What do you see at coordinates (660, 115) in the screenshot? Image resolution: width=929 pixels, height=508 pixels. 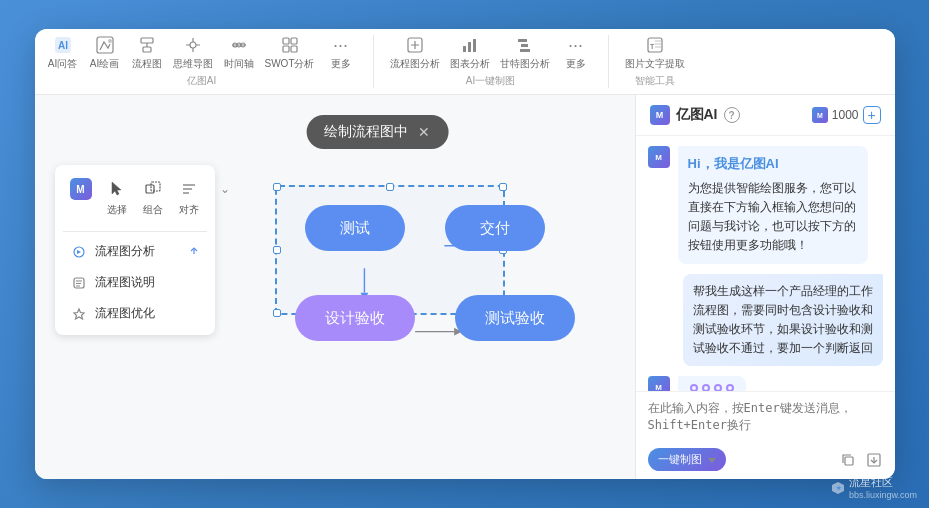 I see `ai-logo: M` at bounding box center [660, 115].